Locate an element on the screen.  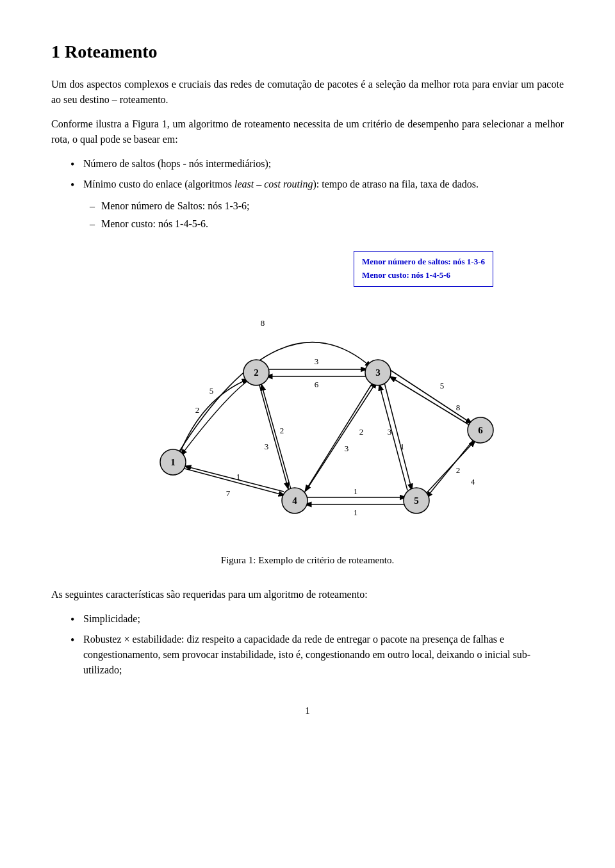
dash-item-custo: Menor custo: nós 1-4-5-6. is located at coordinates (327, 224).